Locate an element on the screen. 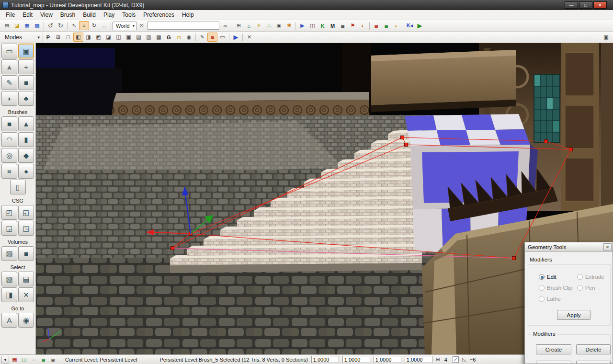 The height and width of the screenshot is (364, 613). brush-cone-button: ▲ is located at coordinates (26, 124).